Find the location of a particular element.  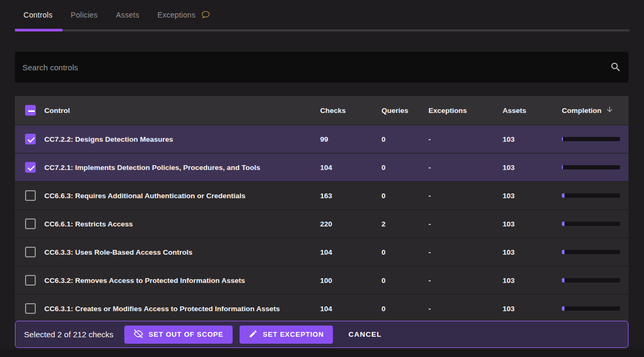

control-name: CC7.2.2: Designs Detection Measures is located at coordinates (182, 140).